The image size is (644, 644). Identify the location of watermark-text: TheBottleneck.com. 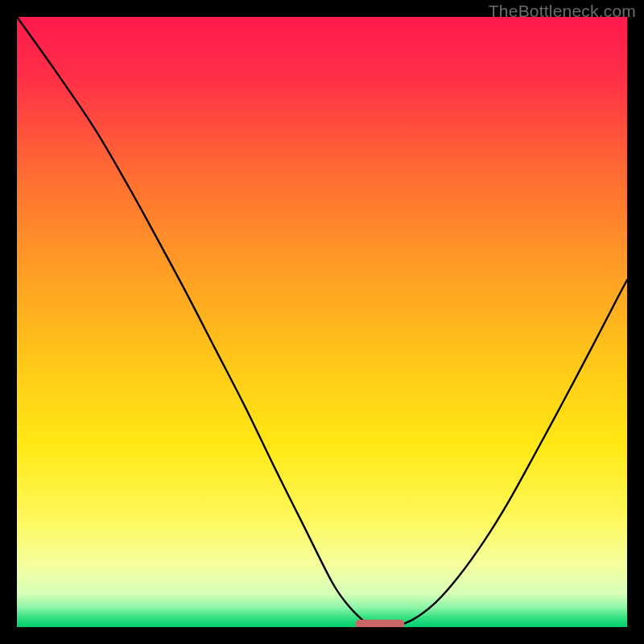
(562, 11).